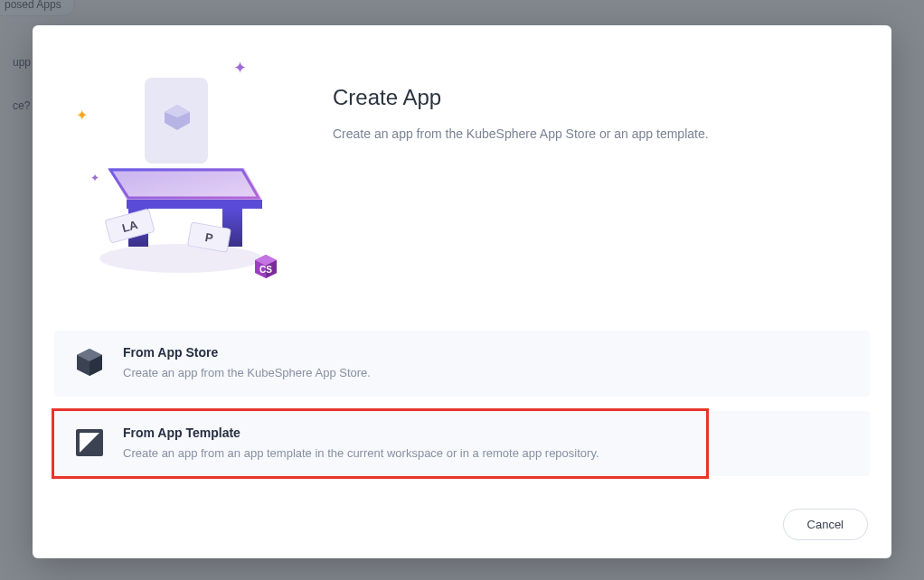 The image size is (924, 580). I want to click on modal-footer: Cancel, so click(462, 525).